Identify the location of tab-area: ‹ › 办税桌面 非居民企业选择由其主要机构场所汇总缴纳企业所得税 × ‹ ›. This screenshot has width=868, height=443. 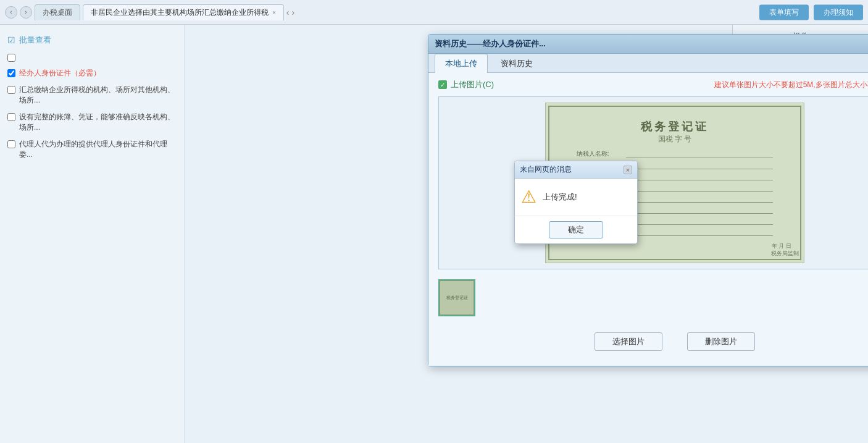
(434, 12).